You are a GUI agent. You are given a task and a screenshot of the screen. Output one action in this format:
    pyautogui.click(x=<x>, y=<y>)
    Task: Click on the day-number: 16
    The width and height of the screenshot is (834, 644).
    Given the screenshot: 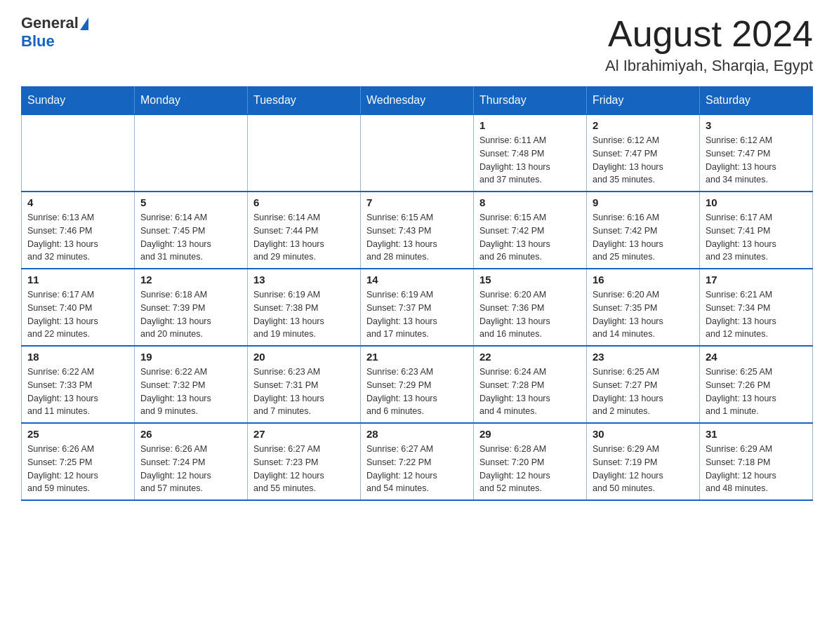 What is the action you would take?
    pyautogui.click(x=643, y=279)
    